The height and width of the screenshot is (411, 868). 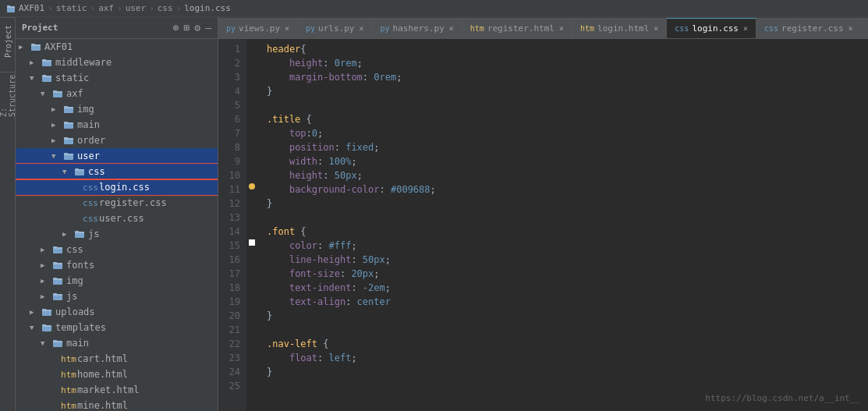 I want to click on tree-item-user-css: css user.css, so click(x=117, y=218).